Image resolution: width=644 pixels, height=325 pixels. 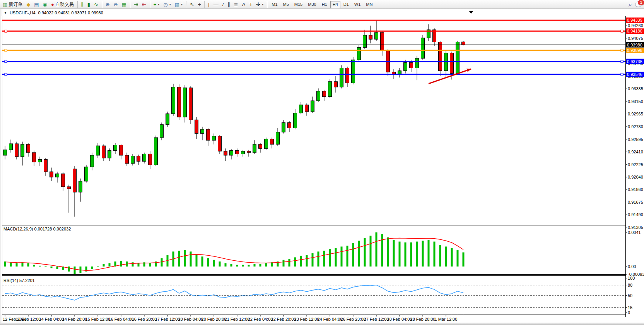 What do you see at coordinates (244, 5) in the screenshot?
I see `text-button: A` at bounding box center [244, 5].